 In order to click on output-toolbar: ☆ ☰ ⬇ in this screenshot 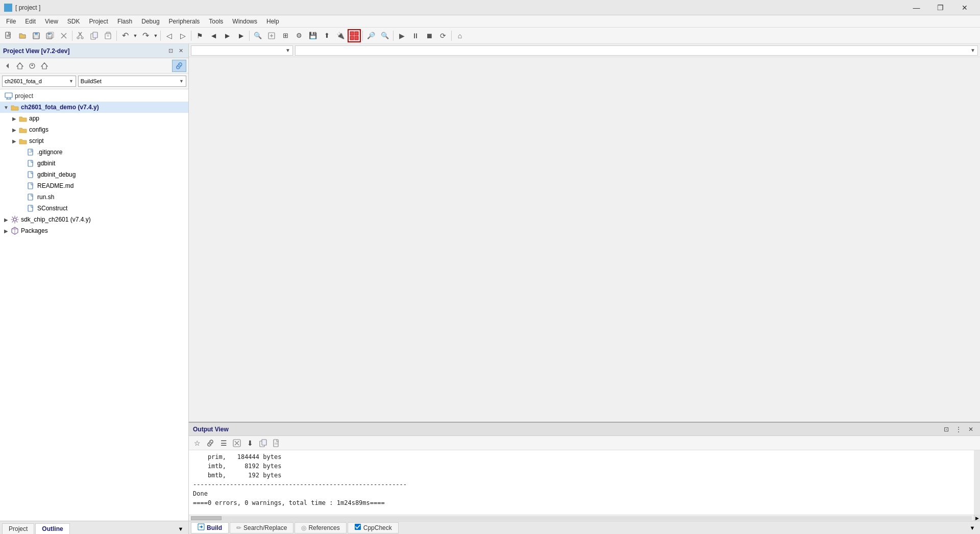, I will do `click(584, 443)`.